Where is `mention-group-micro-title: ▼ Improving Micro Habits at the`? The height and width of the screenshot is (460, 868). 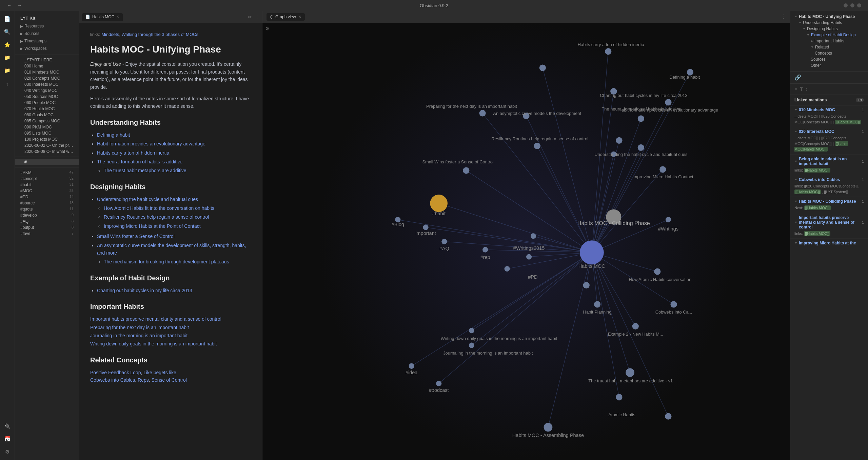
mention-group-micro-title: ▼ Improving Micro Habits at the is located at coordinates (829, 243).